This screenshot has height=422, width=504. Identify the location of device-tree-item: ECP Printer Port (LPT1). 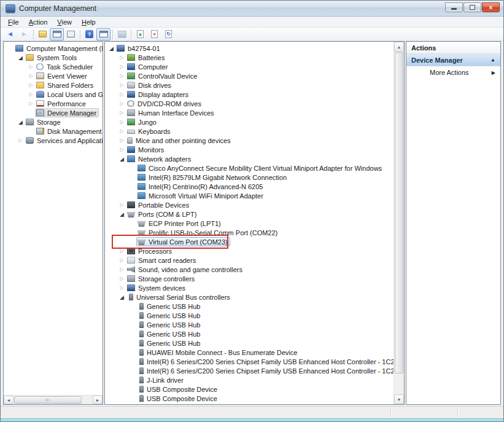
(249, 224).